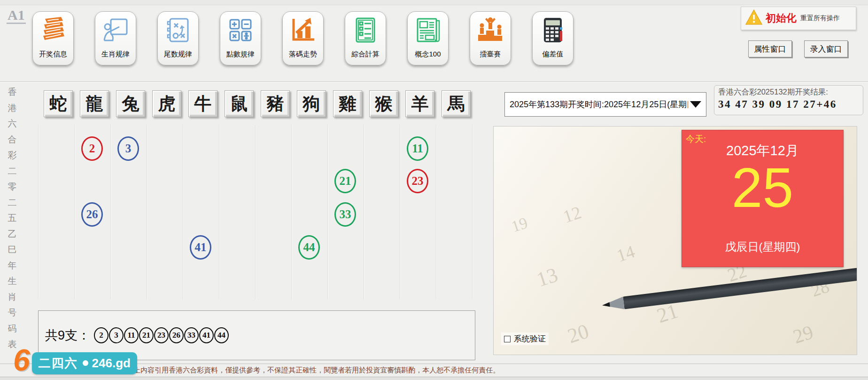  Describe the element at coordinates (789, 100) in the screenshot. I see `draw-result-box: 香港六合彩2025132期开奖结果: 34 47 39 09 17 27+46` at that location.